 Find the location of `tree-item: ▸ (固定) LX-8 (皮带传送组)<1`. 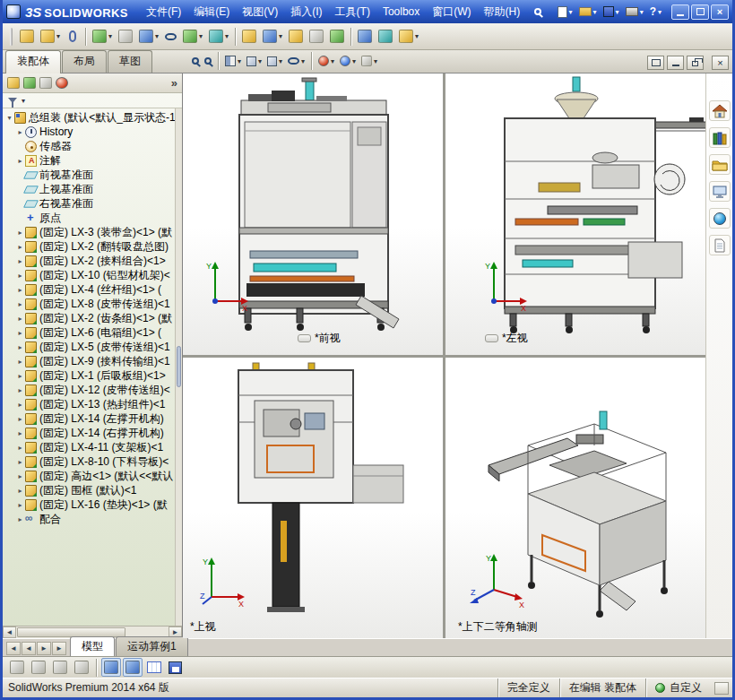

tree-item: ▸ (固定) LX-8 (皮带传送组)<1 is located at coordinates (89, 304).